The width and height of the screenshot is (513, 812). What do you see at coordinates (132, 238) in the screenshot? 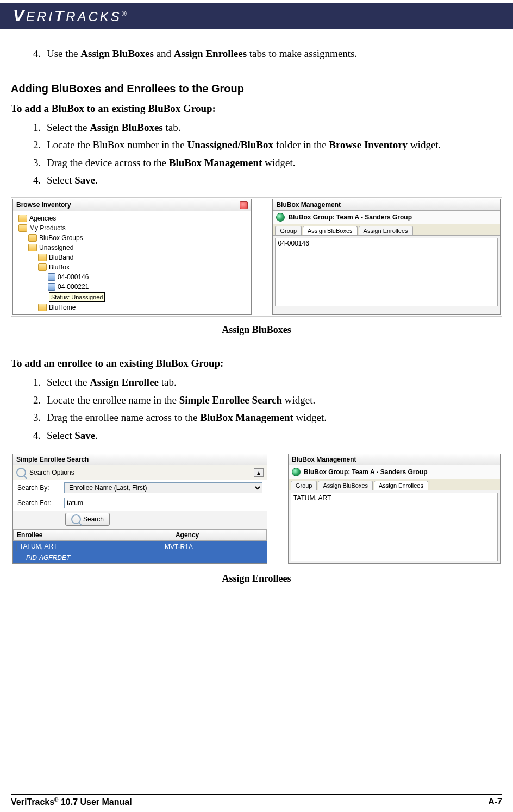
I see `tree-item: BluBox Groups` at bounding box center [132, 238].